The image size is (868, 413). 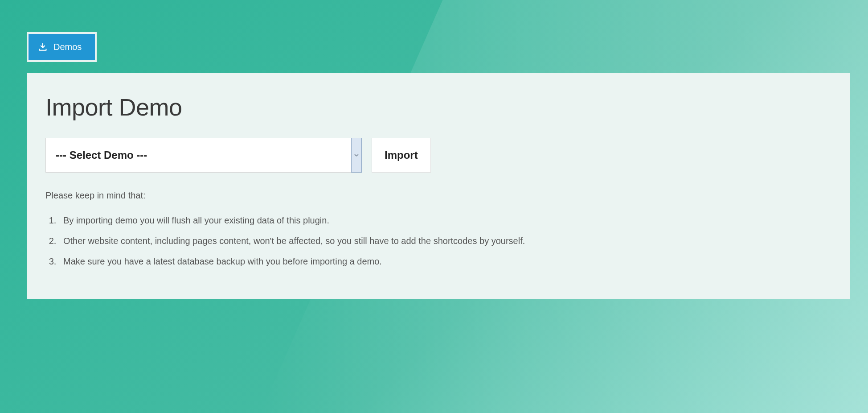 What do you see at coordinates (438, 241) in the screenshot?
I see `notice-list: By importing demo you will flush all you…` at bounding box center [438, 241].